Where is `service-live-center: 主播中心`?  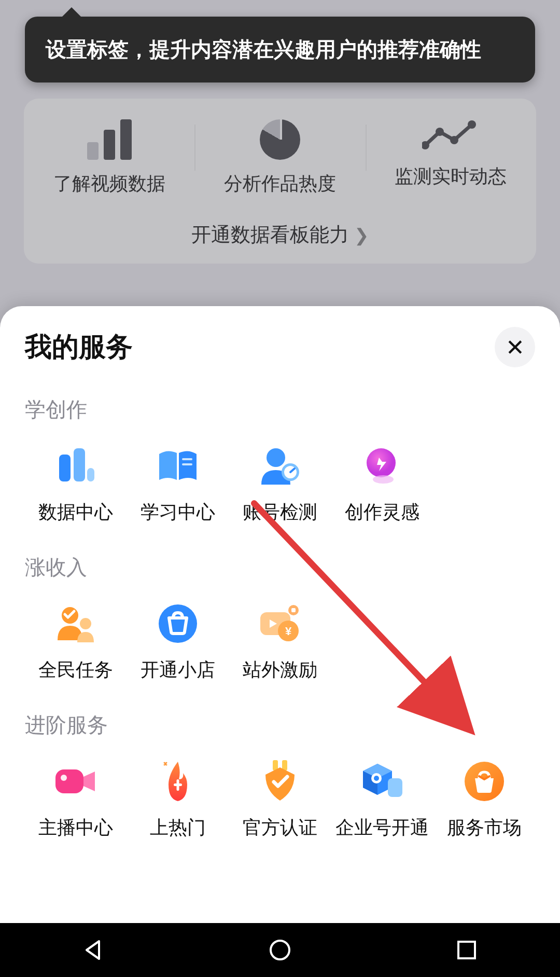
service-live-center: 主播中心 is located at coordinates (76, 799).